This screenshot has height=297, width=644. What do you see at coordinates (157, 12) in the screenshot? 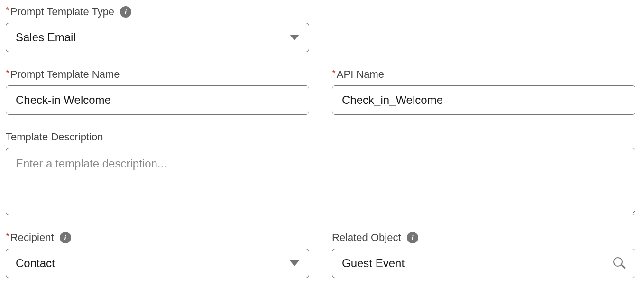
I see `template-type-label: *Prompt Template Type i` at bounding box center [157, 12].